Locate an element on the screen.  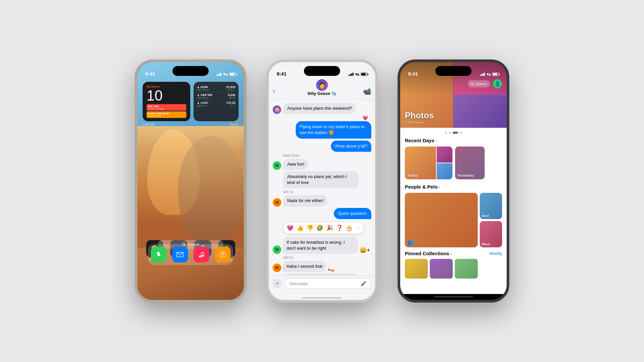
msg-4-avatar: M is located at coordinates (277, 166).